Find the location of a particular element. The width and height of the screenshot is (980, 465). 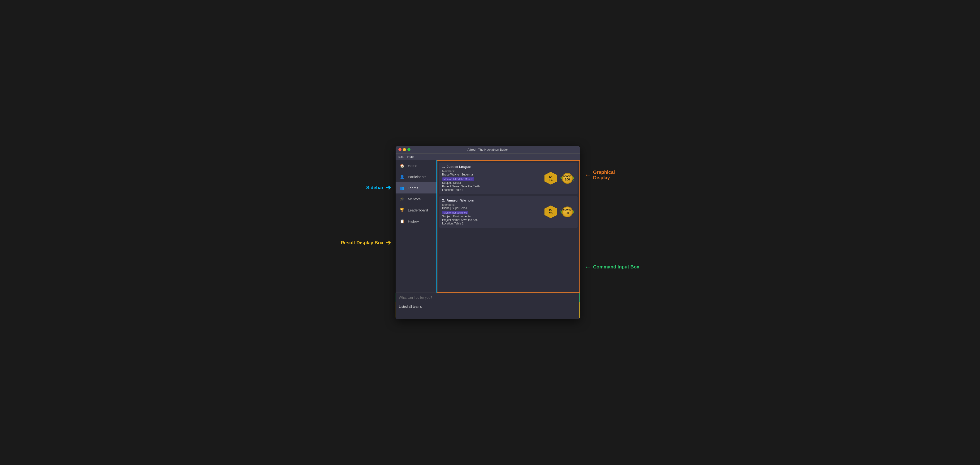

bottom-area: Listed all teams is located at coordinates (488, 306).